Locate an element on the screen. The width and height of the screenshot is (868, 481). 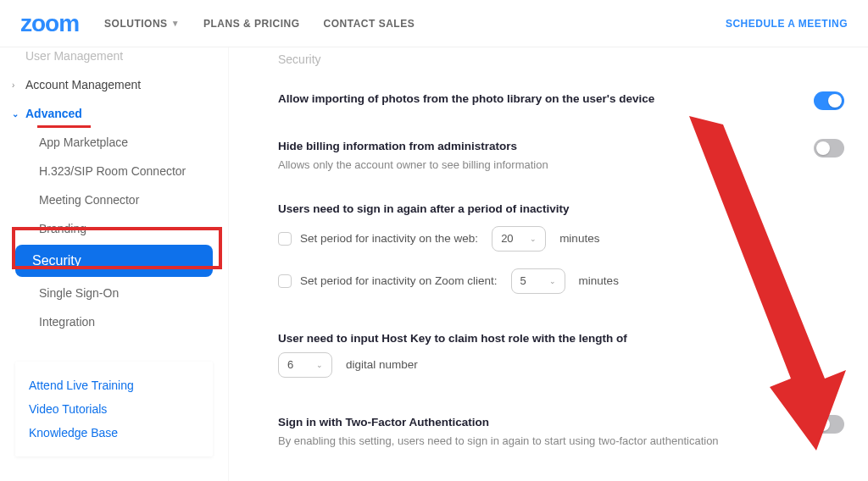
top-header: zoom SOLUTIONS▼ PLANS & PRICING CONTACT … is located at coordinates (434, 24).